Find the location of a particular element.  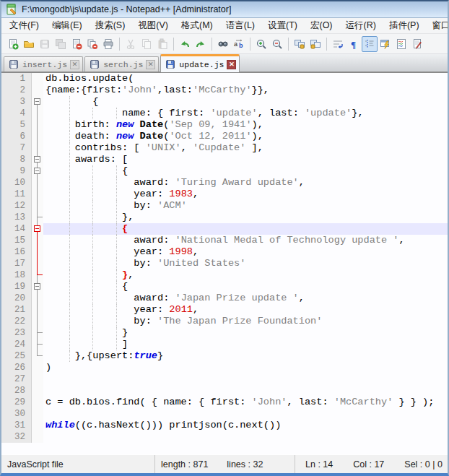

code-text: award: 'Turing Award update', is located at coordinates (245, 183).